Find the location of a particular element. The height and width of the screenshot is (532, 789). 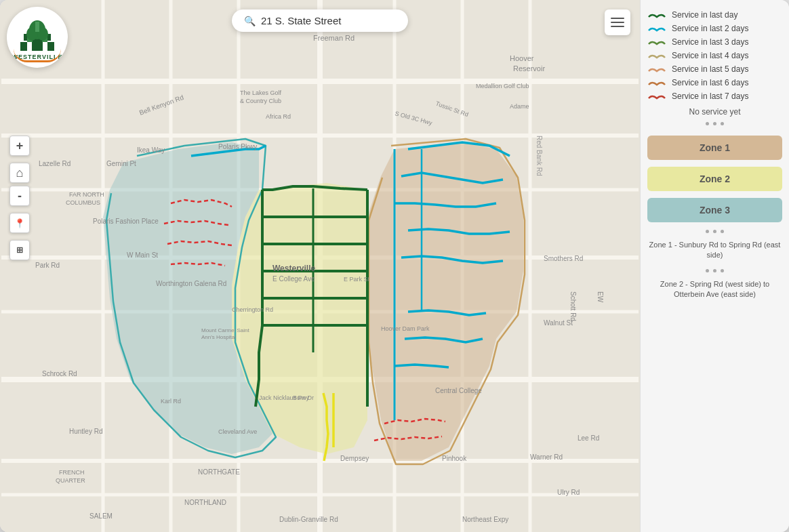

map-controls: + ⌂ - 📍 ⊞ is located at coordinates (20, 198).